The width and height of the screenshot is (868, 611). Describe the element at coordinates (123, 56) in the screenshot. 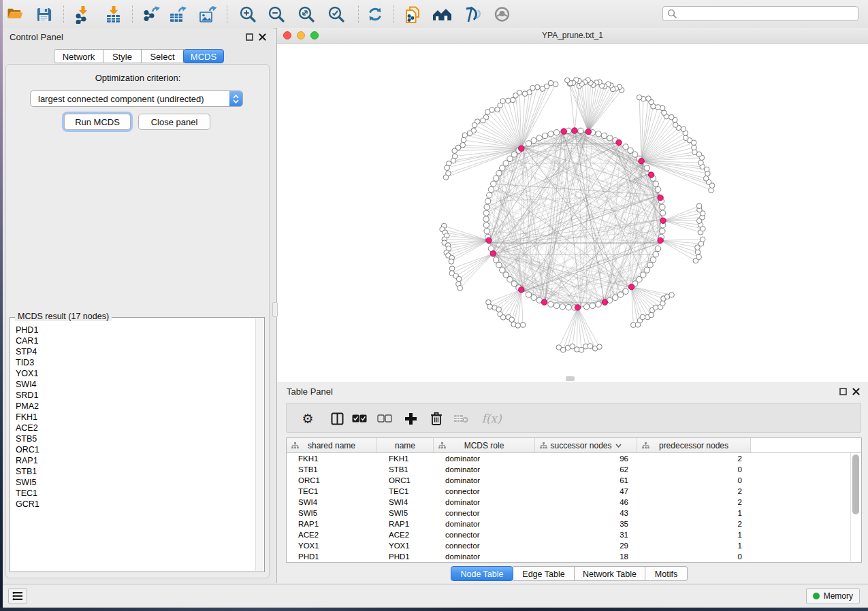

I see `tab-style: Style` at that location.